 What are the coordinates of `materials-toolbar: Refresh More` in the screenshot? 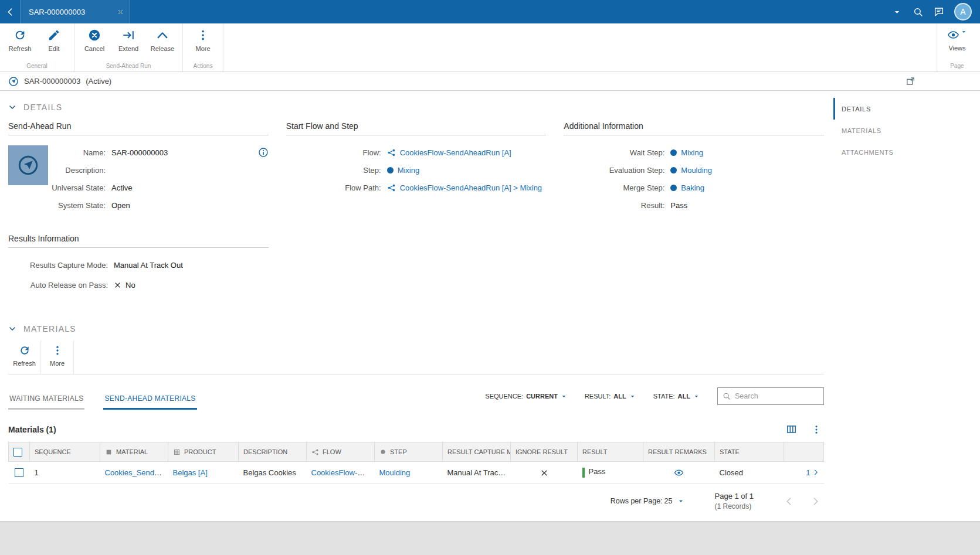 It's located at (416, 357).